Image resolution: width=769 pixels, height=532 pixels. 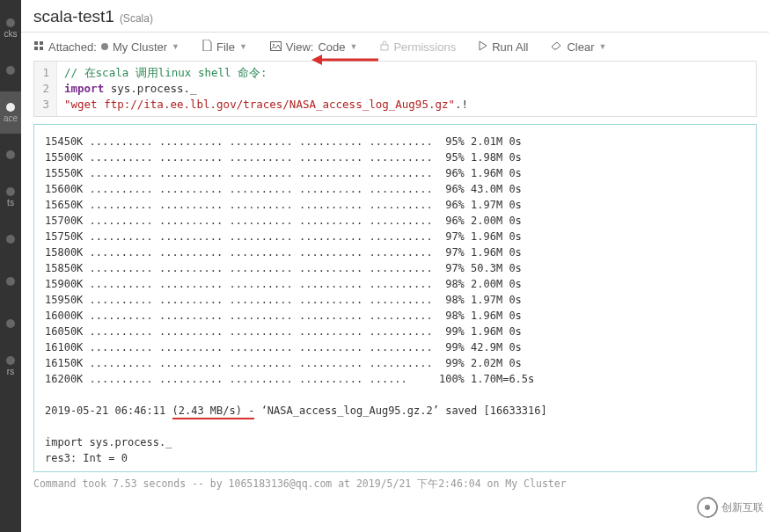 I want to click on watermark-logo-icon, so click(x=707, y=507).